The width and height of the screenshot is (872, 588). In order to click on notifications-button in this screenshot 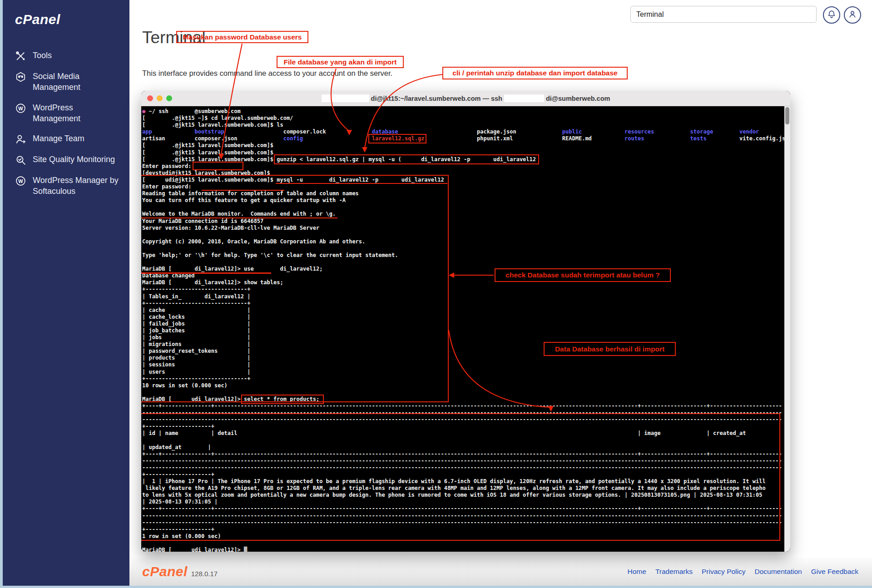, I will do `click(832, 15)`.